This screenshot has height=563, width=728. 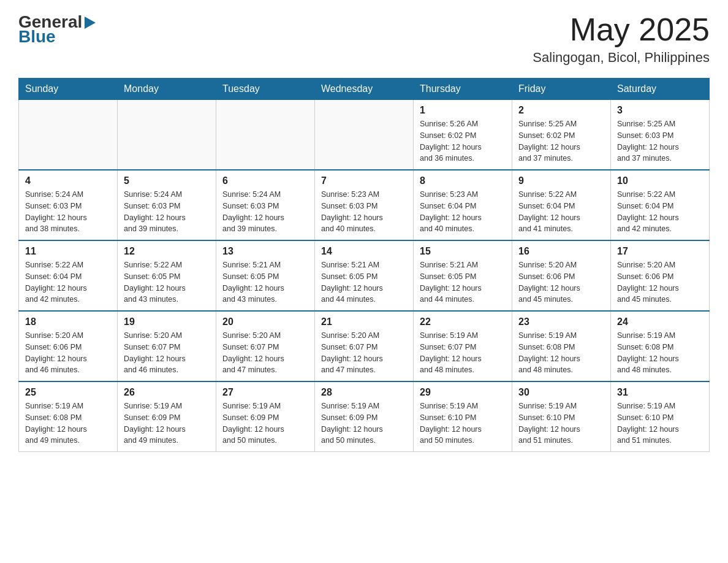 I want to click on day-number: 29, so click(x=463, y=393).